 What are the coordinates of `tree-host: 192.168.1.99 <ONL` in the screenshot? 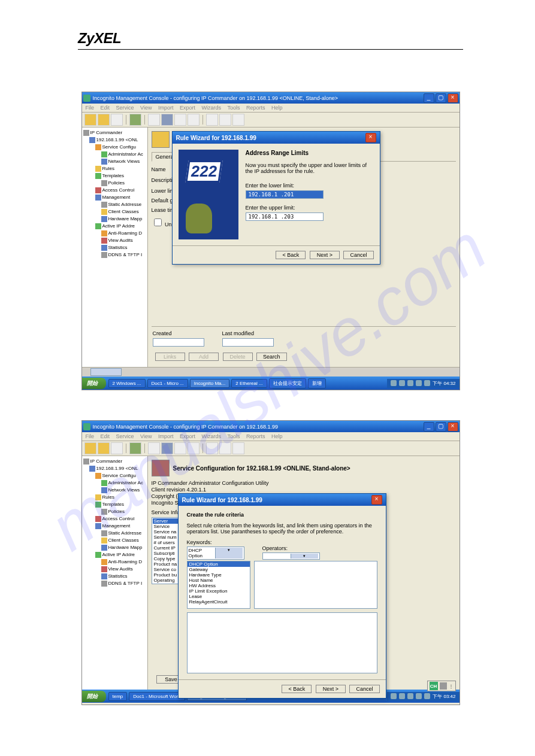 It's located at (115, 140).